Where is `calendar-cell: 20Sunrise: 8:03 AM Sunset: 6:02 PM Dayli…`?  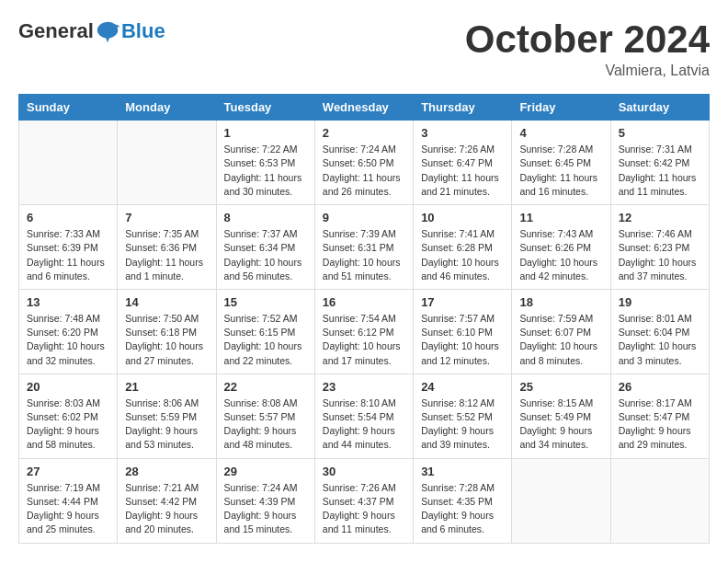
calendar-cell: 20Sunrise: 8:03 AM Sunset: 6:02 PM Dayli… is located at coordinates (68, 416).